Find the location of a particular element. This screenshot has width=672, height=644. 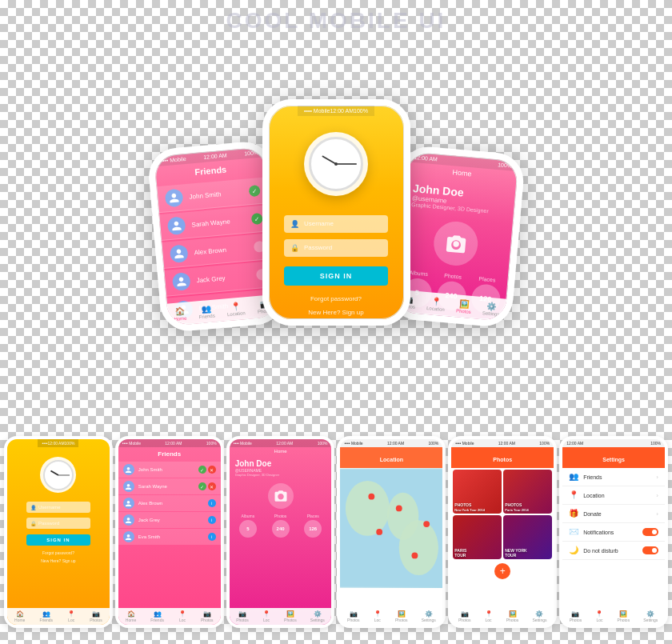

mini-status-settings: 12:00 AM 100% is located at coordinates (614, 443).